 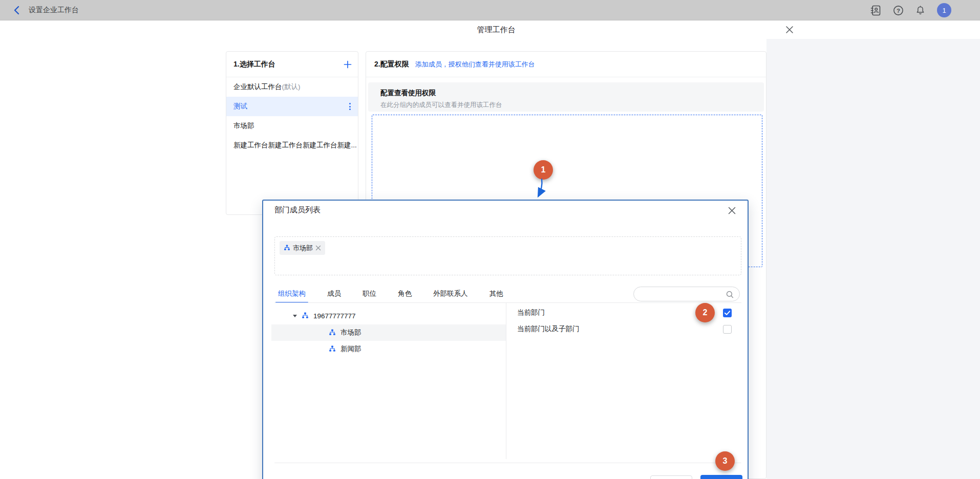 What do you see at coordinates (687, 294) in the screenshot?
I see `search-input` at bounding box center [687, 294].